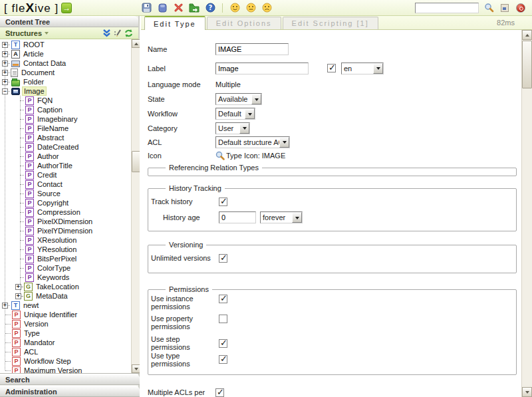 The height and width of the screenshot is (397, 532). Describe the element at coordinates (527, 65) in the screenshot. I see `content-scroll-thumb` at that location.